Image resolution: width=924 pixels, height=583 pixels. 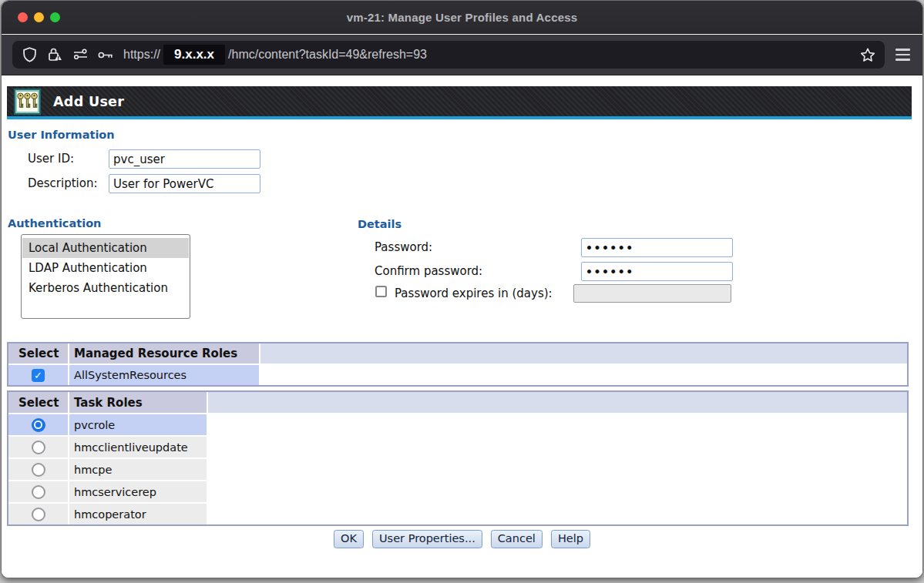 What do you see at coordinates (138, 425) in the screenshot?
I see `row-name-cell: pvcrole` at bounding box center [138, 425].